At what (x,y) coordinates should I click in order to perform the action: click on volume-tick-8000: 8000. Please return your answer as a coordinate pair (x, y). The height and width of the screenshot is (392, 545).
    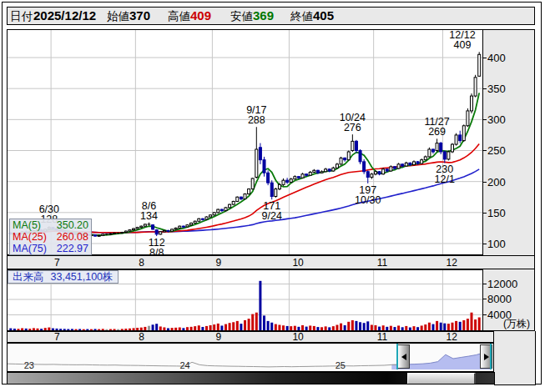
    Looking at the image, I should click on (499, 299).